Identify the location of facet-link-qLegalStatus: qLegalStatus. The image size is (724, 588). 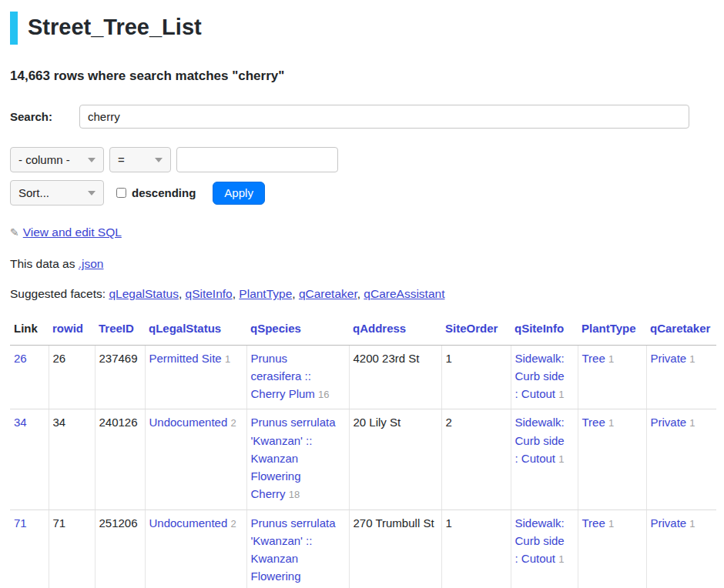
(143, 294).